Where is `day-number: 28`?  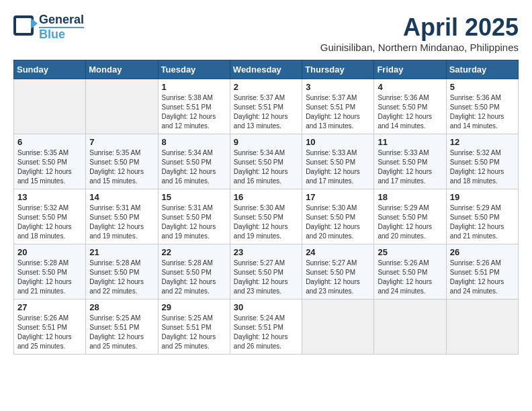
day-number: 28 is located at coordinates (122, 308).